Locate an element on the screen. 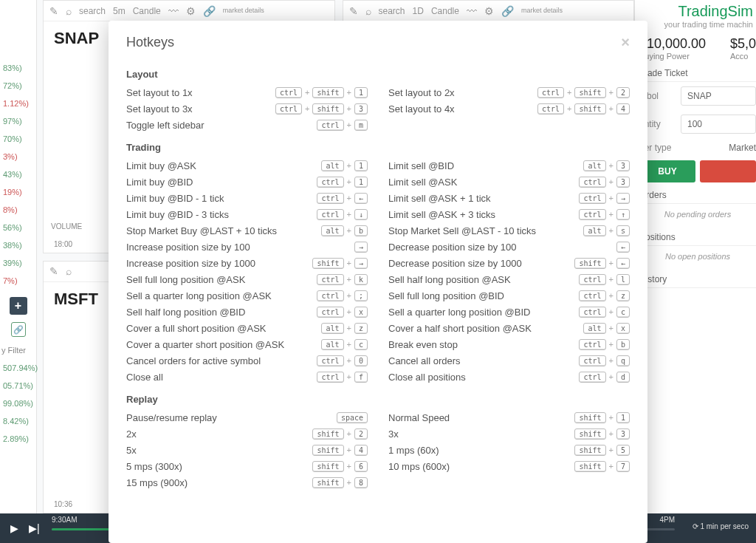  hotkey-description: Set layout to 2x is located at coordinates (463, 93).